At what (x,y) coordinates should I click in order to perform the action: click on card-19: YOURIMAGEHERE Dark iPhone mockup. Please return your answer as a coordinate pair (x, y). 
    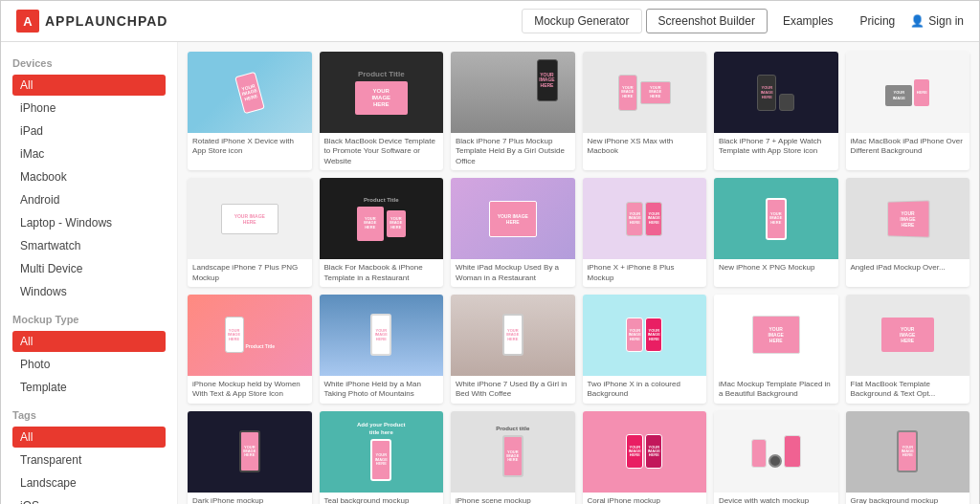
    Looking at the image, I should click on (250, 457).